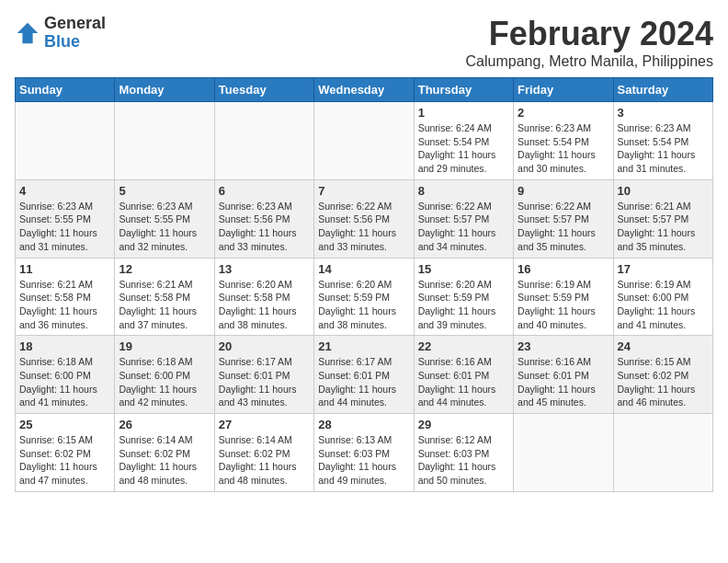 Image resolution: width=728 pixels, height=563 pixels. Describe the element at coordinates (265, 269) in the screenshot. I see `day-number: 13` at that location.